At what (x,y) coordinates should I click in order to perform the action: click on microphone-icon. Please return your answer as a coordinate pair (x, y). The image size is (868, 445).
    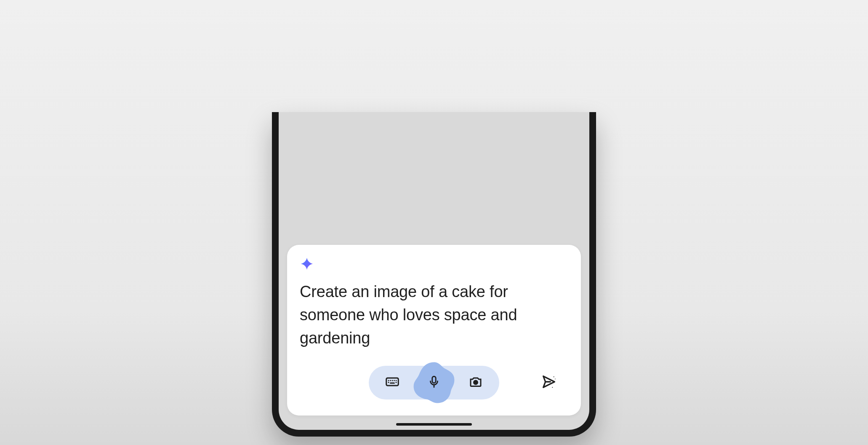
    Looking at the image, I should click on (434, 383).